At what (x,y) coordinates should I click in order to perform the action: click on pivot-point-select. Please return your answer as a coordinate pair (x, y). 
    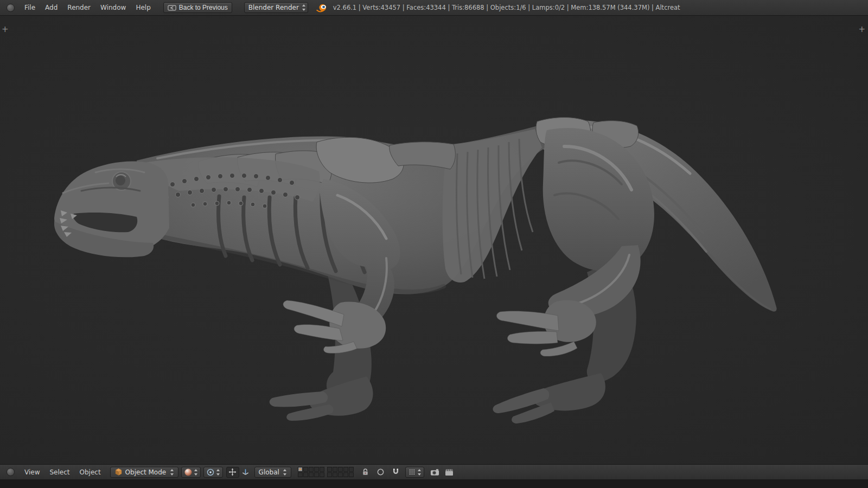
    Looking at the image, I should click on (213, 472).